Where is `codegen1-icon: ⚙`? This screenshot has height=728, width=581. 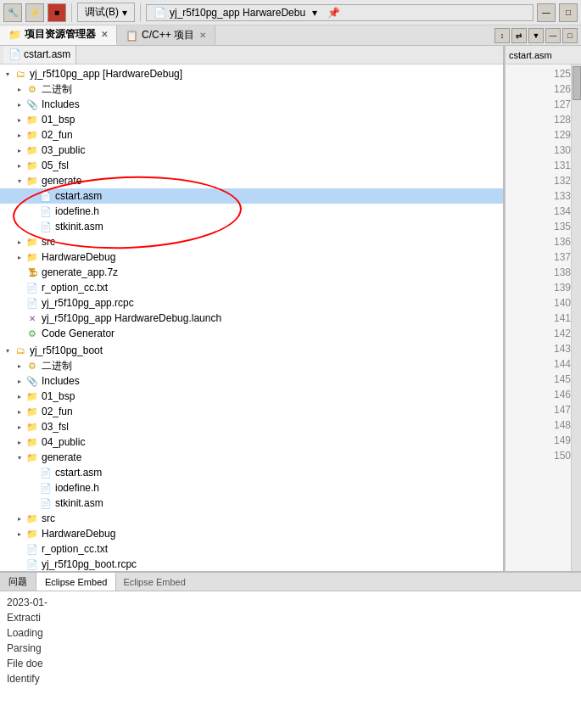
codegen1-icon: ⚙ is located at coordinates (32, 333).